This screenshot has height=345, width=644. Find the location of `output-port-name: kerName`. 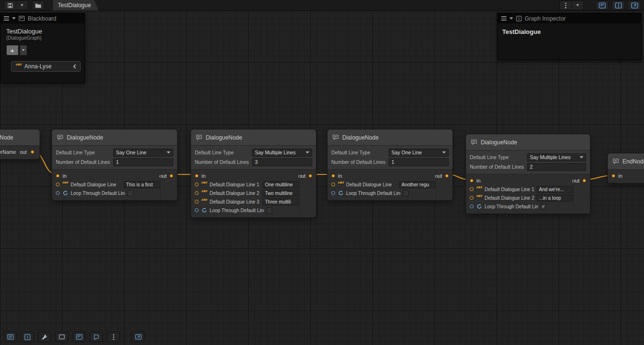

output-port-name: kerName is located at coordinates (8, 152).